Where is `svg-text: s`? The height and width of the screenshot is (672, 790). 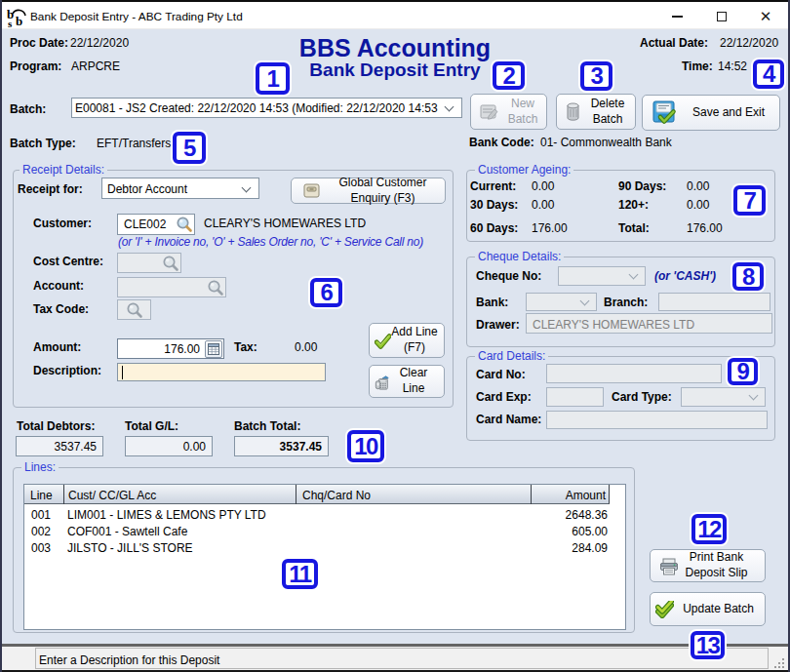 svg-text: s is located at coordinates (10, 23).